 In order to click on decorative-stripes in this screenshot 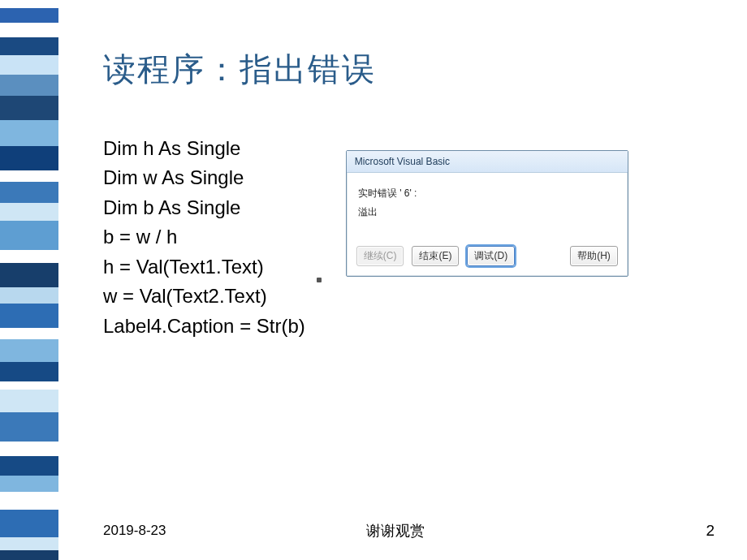, I will do `click(29, 280)`.